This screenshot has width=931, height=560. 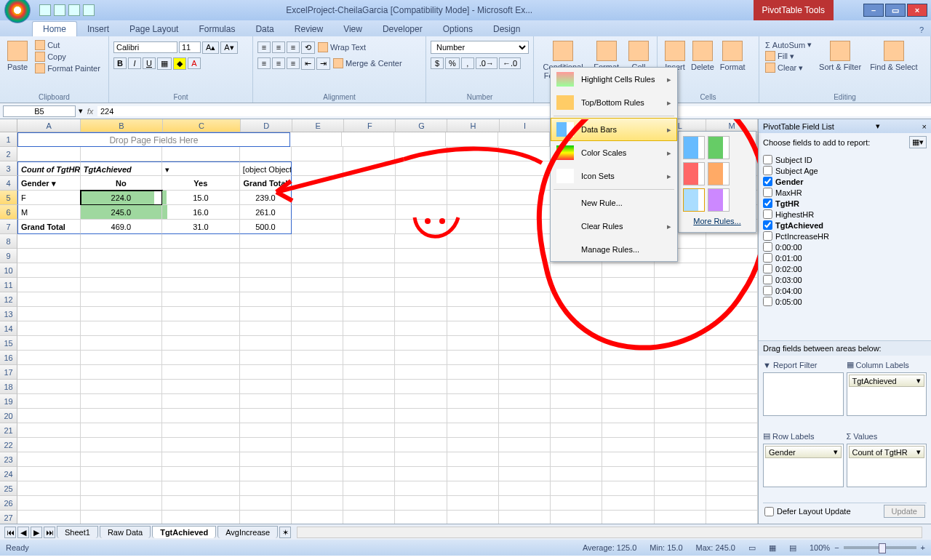 What do you see at coordinates (122, 125) in the screenshot?
I see `col-header-b: B` at bounding box center [122, 125].